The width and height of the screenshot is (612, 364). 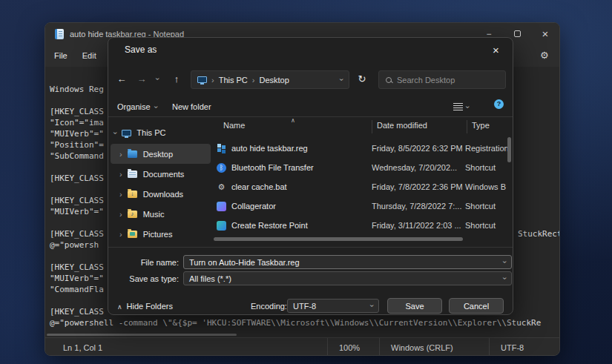 What do you see at coordinates (304, 306) in the screenshot?
I see `encoding-value: UTF-8` at bounding box center [304, 306].